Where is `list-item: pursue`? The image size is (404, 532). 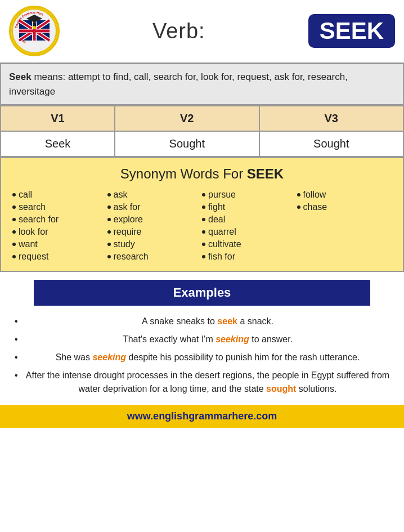 list-item: pursue is located at coordinates (250, 195).